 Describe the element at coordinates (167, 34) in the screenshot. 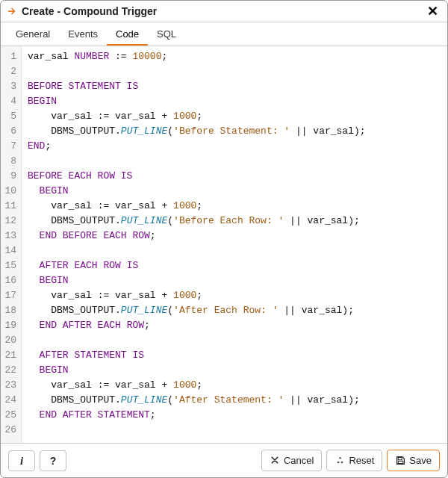

I see `tab-sql: SQL` at that location.